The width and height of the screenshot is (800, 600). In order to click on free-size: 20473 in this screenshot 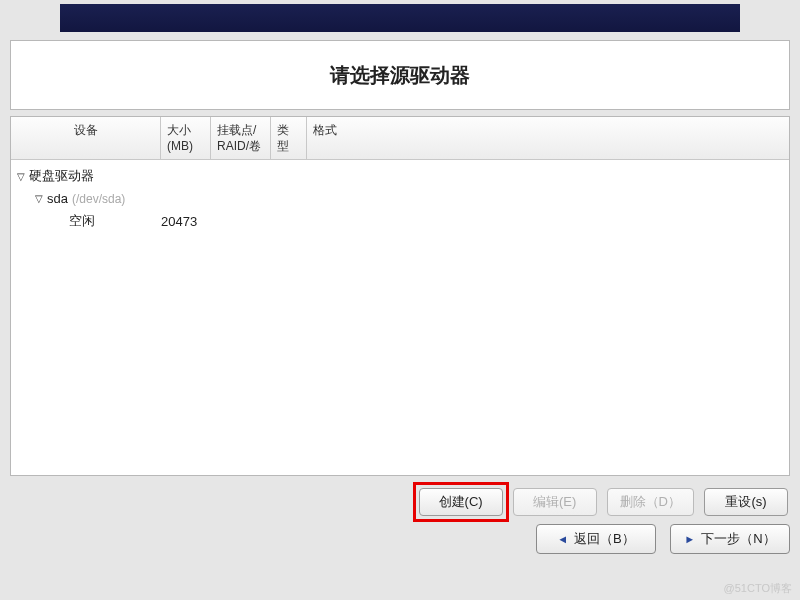, I will do `click(179, 222)`.